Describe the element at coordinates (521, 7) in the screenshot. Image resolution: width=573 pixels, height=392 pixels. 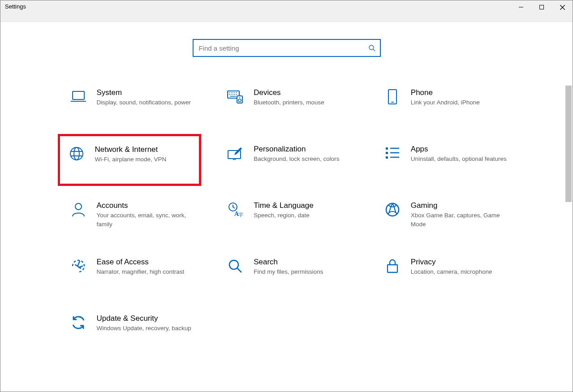
I see `minimize-button` at that location.